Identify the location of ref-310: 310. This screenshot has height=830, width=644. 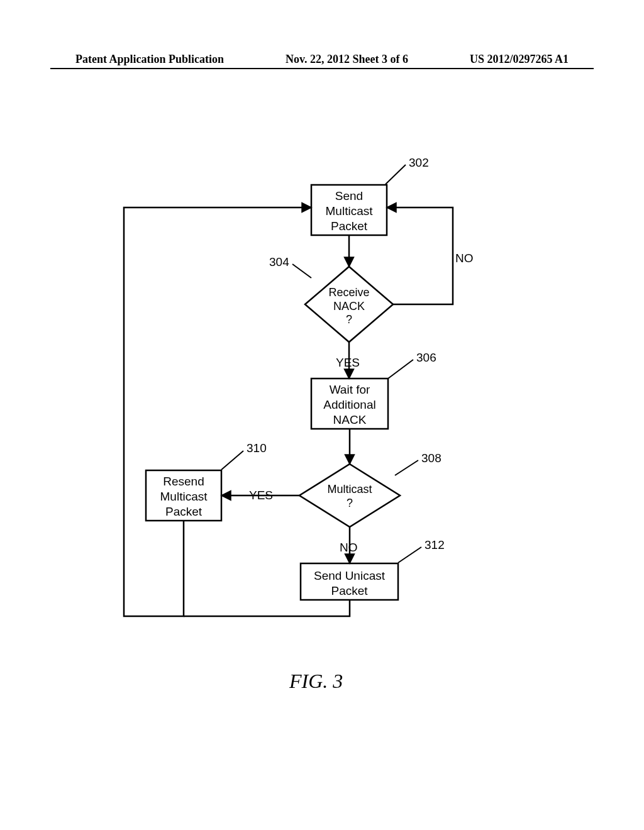
(257, 448).